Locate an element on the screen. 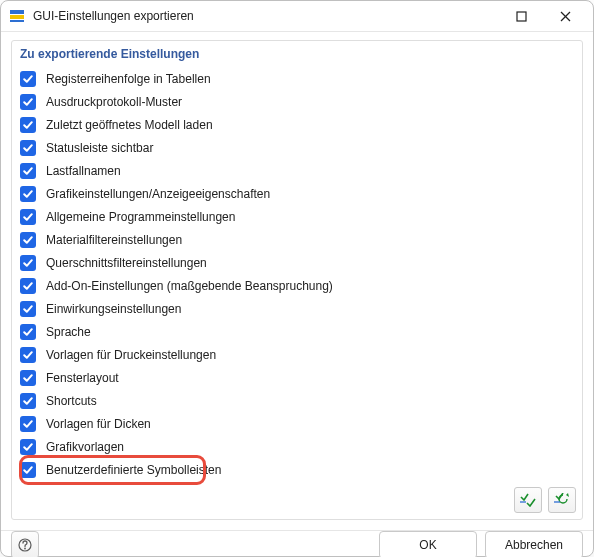 The height and width of the screenshot is (557, 594). list-item-label: Einwirkungseinstellungen is located at coordinates (114, 309).